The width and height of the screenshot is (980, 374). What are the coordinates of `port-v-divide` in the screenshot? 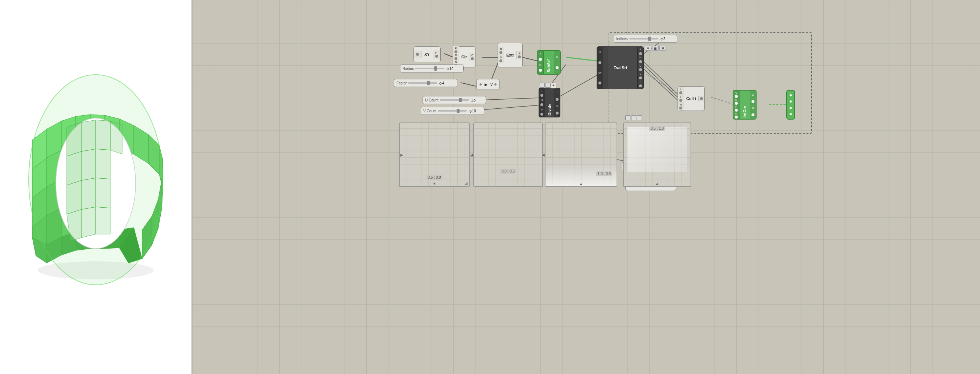 It's located at (542, 114).